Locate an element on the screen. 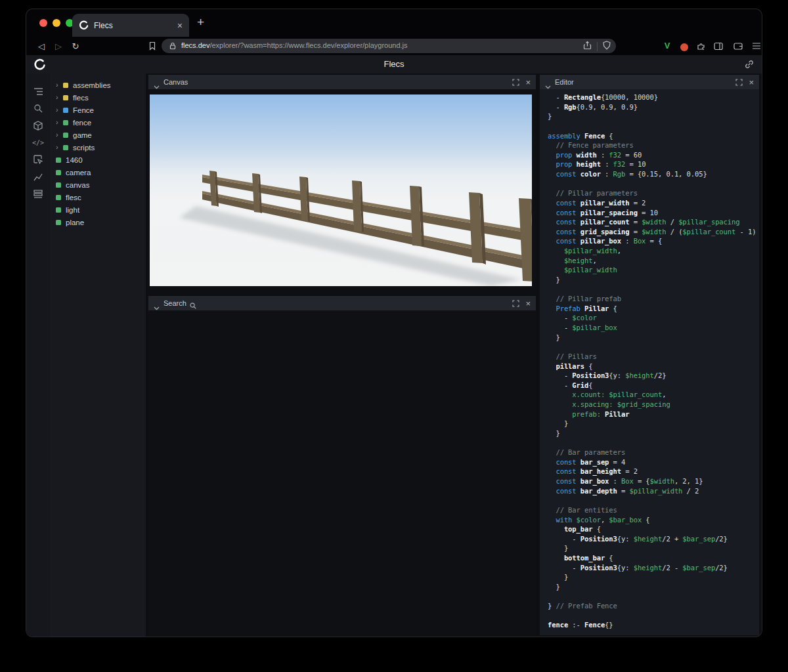  browser-tab: Flecs × is located at coordinates (131, 25).